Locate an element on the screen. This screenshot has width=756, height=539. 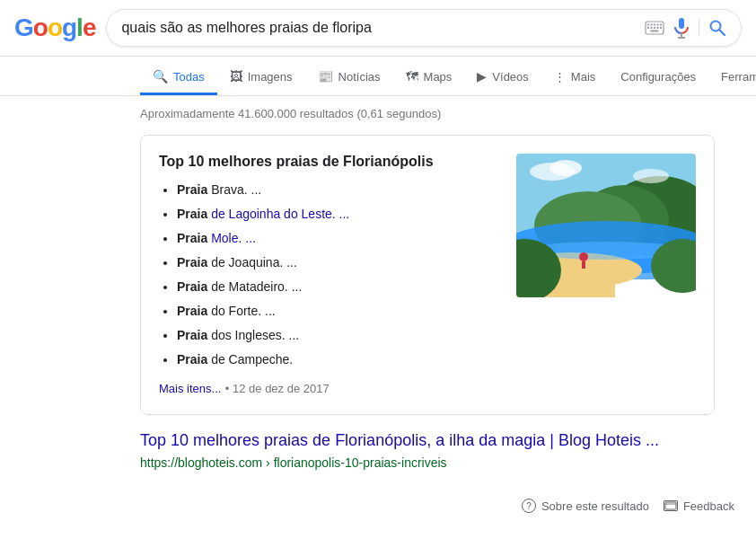
news-tab-icon: 📰 is located at coordinates (325, 76).